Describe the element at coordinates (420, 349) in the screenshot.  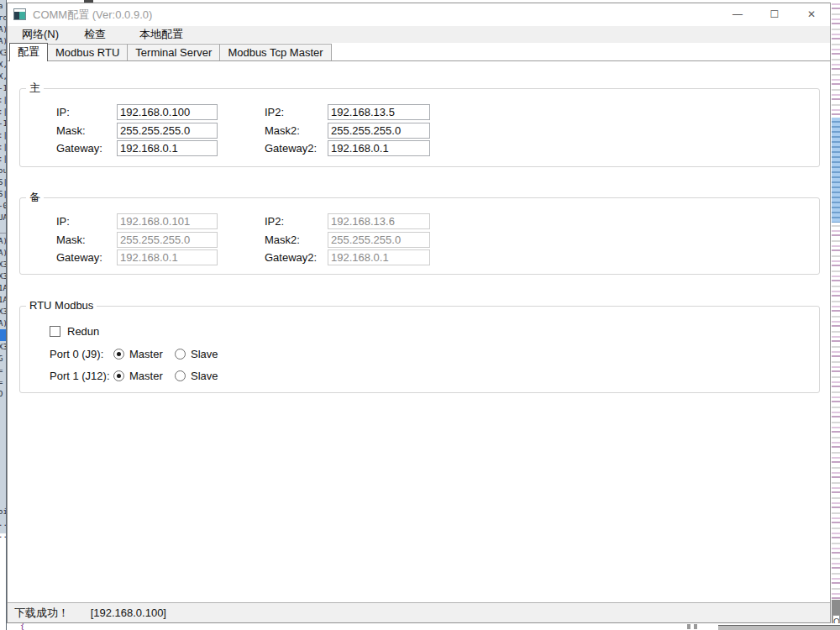
I see `group-rtu-modbus: RTU Modbus Redun Port 0 (J9): Master Sla…` at that location.